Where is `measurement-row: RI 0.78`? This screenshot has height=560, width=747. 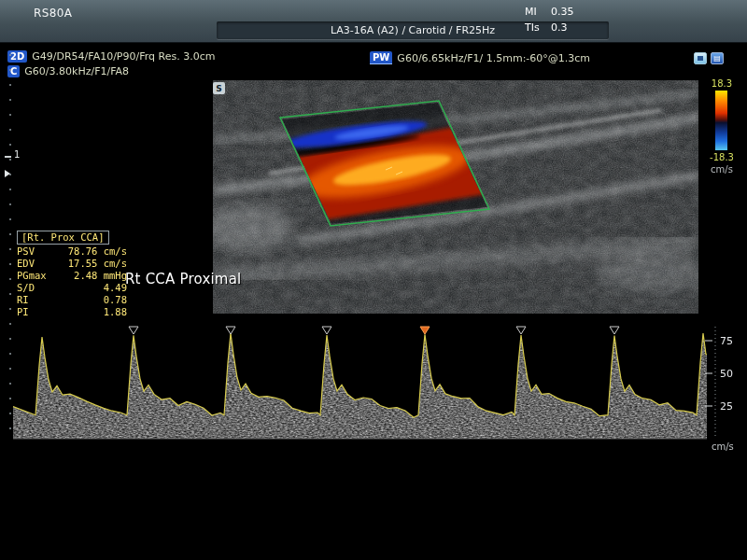 measurement-row: RI 0.78 is located at coordinates (72, 301).